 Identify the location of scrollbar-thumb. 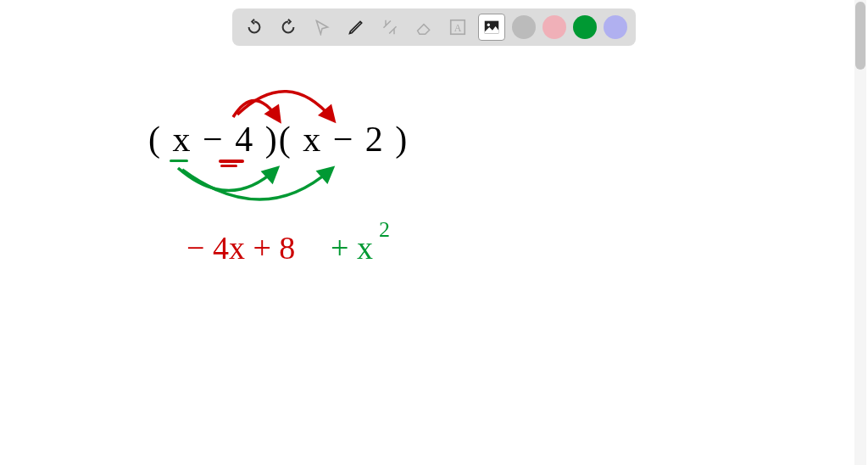
(860, 36).